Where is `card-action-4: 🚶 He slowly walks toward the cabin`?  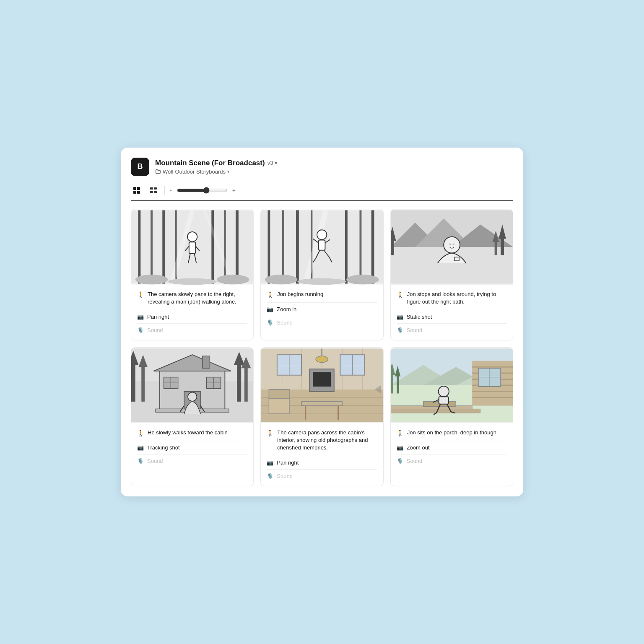 card-action-4: 🚶 He slowly walks toward the cabin is located at coordinates (192, 433).